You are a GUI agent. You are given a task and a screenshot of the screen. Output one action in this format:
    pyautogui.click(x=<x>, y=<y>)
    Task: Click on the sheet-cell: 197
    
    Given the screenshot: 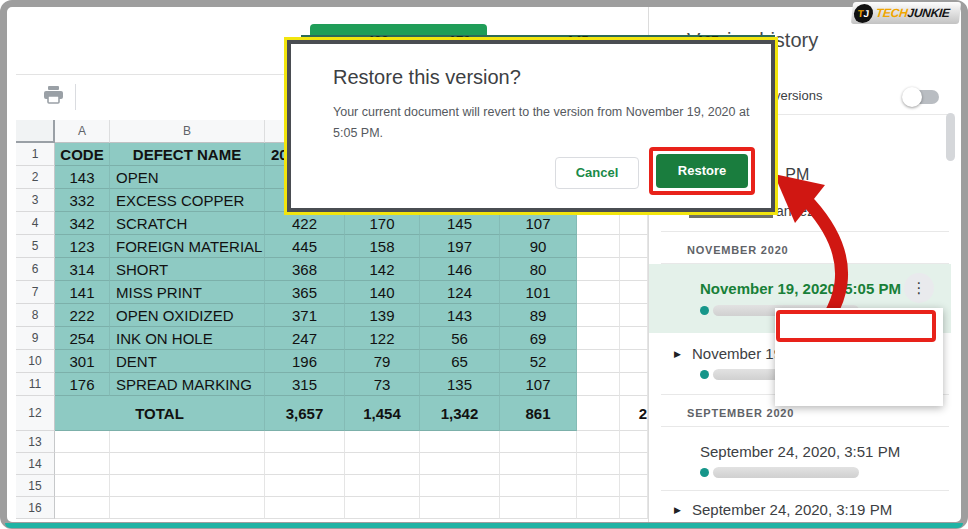 What is the action you would take?
    pyautogui.click(x=460, y=246)
    